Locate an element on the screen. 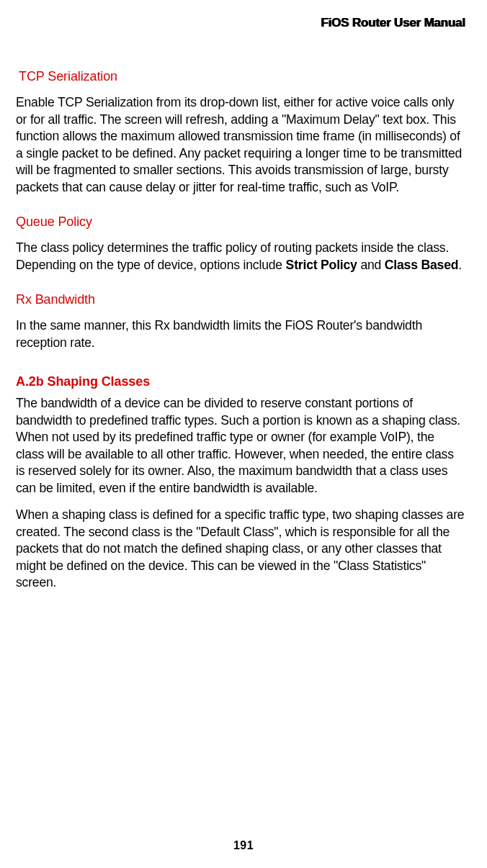  paragraph-shaping-1: The bandwidth of a device can be divided… is located at coordinates (241, 446).